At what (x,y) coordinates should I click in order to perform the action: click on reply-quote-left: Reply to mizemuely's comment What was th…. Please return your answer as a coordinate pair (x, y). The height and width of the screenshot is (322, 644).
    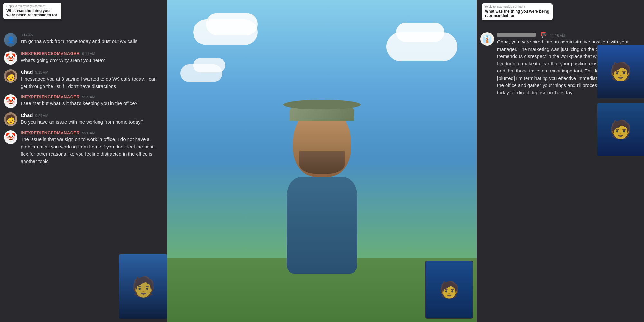
    Looking at the image, I should click on (32, 11).